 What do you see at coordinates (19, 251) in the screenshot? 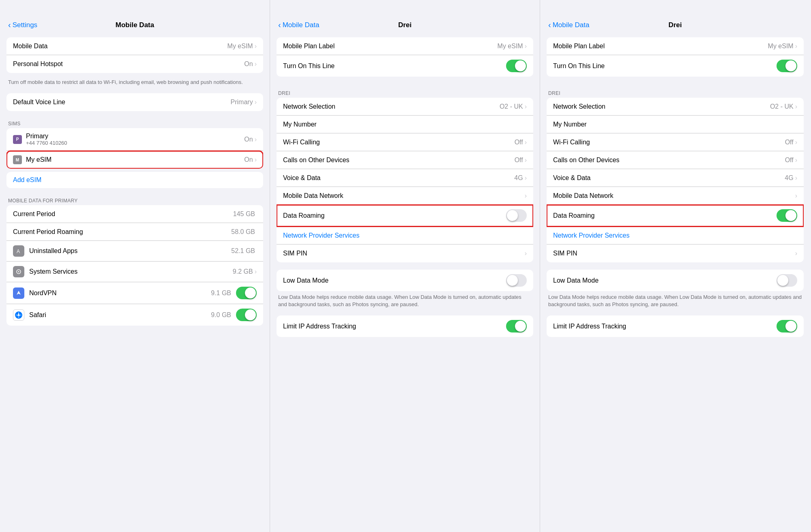
I see `uninstalled-apps-icon: A` at bounding box center [19, 251].